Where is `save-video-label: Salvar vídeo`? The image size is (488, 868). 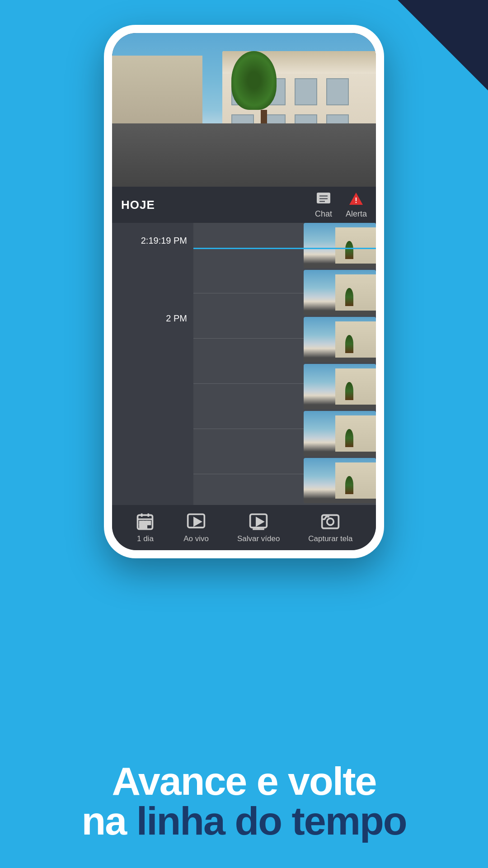
save-video-label: Salvar vídeo is located at coordinates (258, 539).